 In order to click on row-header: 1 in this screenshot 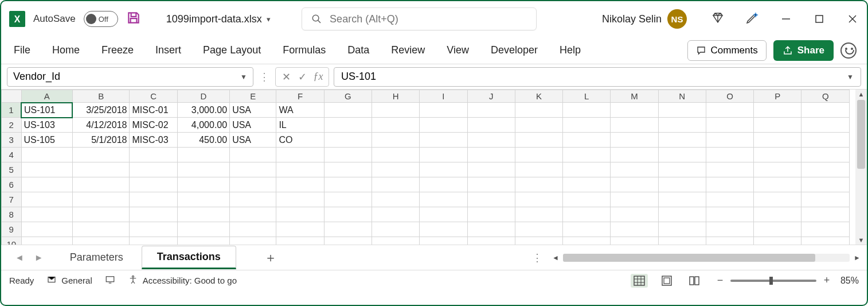, I will do `click(11, 110)`.